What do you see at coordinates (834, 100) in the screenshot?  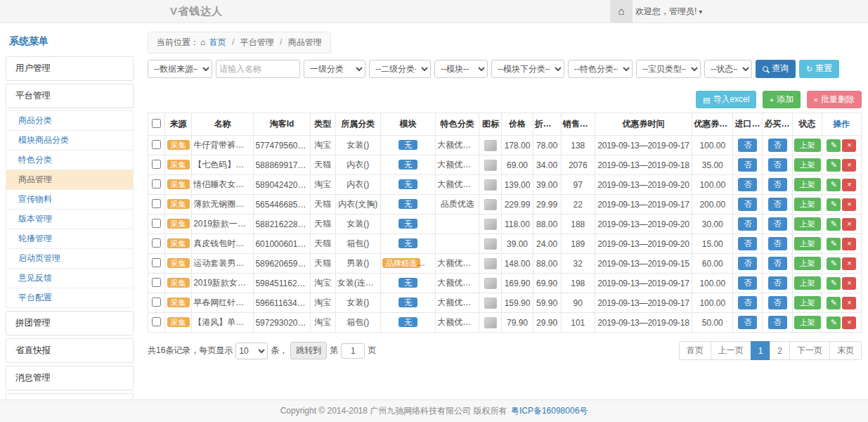 I see `batch-delete-button: × 批量删除` at bounding box center [834, 100].